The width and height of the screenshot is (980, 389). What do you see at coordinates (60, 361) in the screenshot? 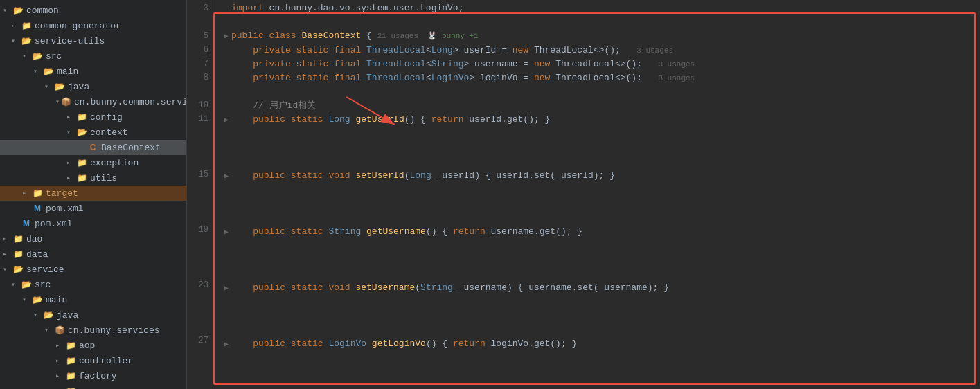
I see `chevron-controller` at bounding box center [60, 361].